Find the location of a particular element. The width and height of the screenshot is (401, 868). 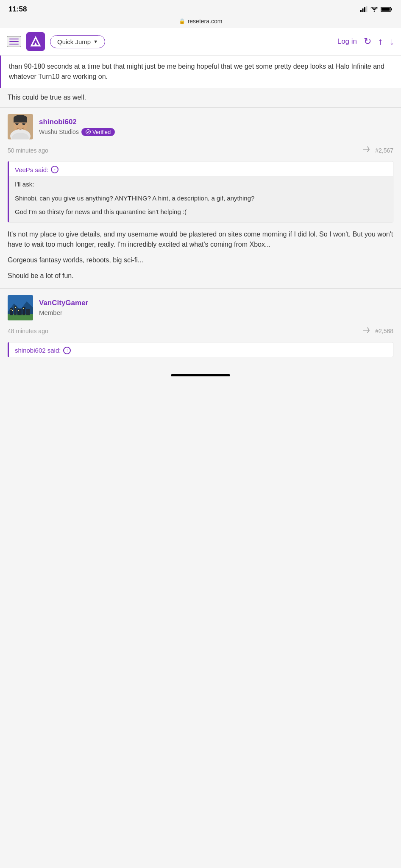

top-quote-text: than 90-180 seconds at a time but that m… is located at coordinates (201, 72).